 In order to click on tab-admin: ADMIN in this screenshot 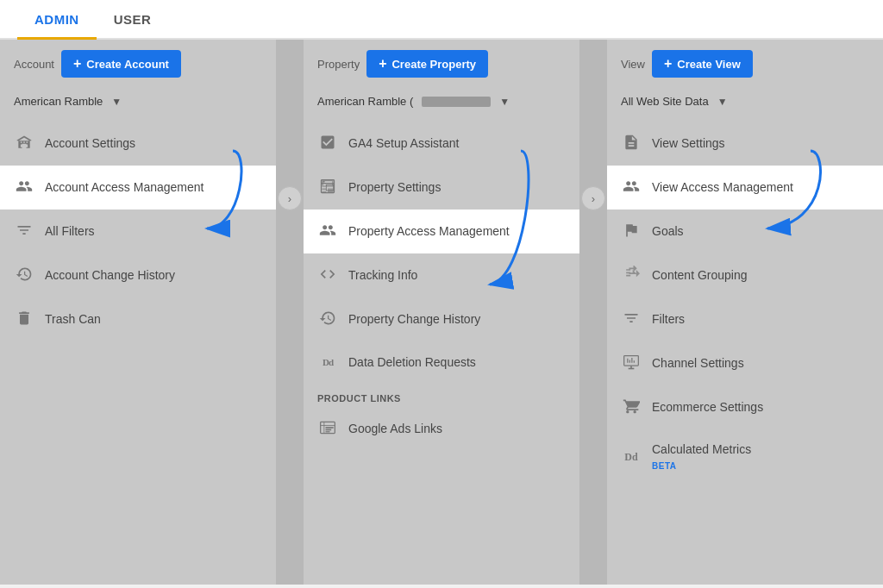, I will do `click(57, 20)`.